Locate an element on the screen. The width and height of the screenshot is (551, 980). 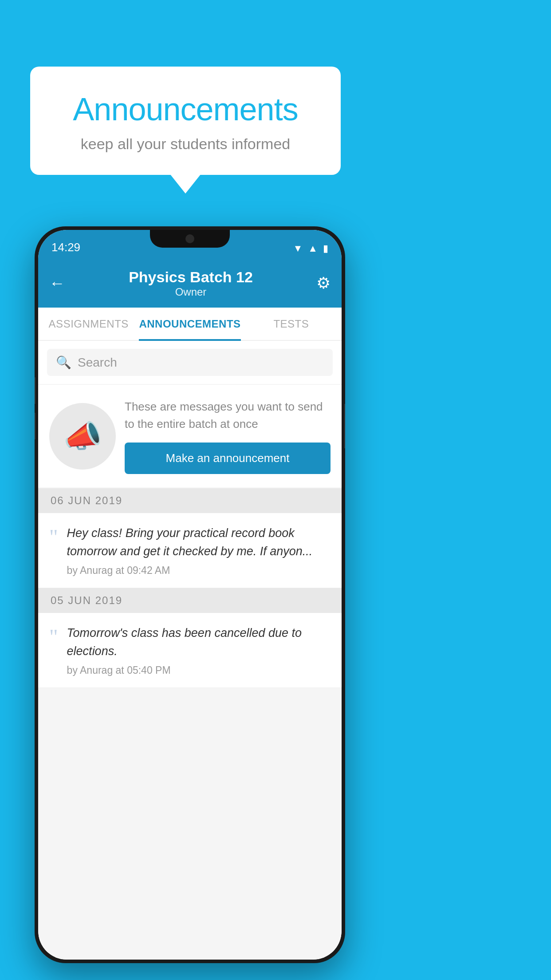
announcement-author-2: by Anurag at 05:40 PM is located at coordinates (199, 670).